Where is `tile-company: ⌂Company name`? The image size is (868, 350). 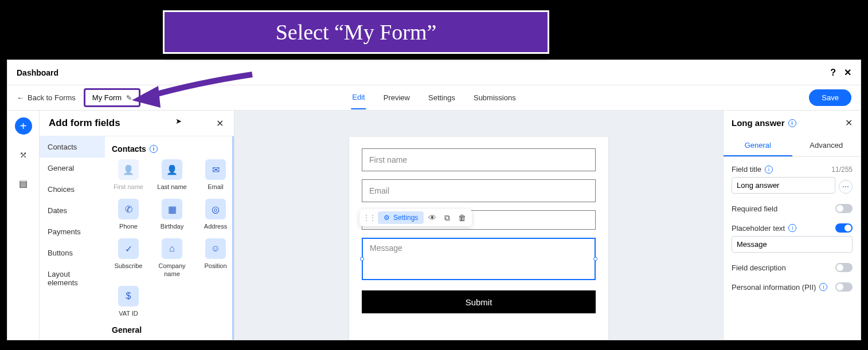 tile-company: ⌂Company name is located at coordinates (172, 258).